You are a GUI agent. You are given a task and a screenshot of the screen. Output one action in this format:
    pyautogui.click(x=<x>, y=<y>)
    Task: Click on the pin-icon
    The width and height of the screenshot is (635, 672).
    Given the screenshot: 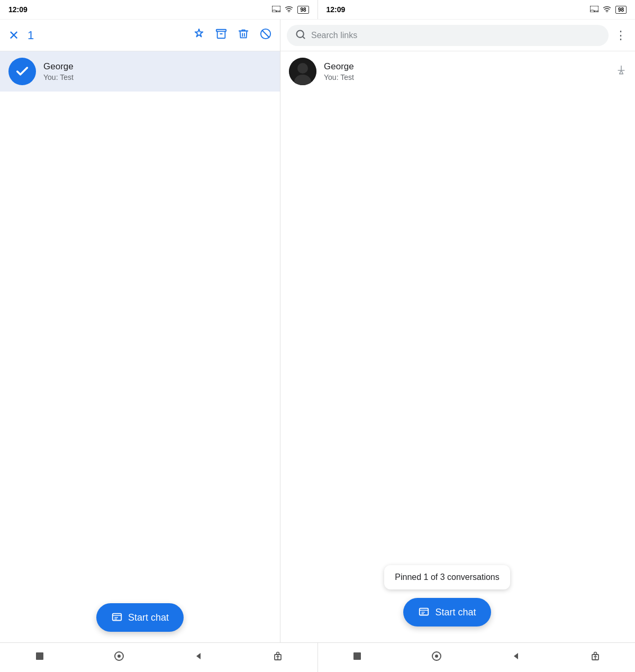 What is the action you would take?
    pyautogui.click(x=199, y=35)
    